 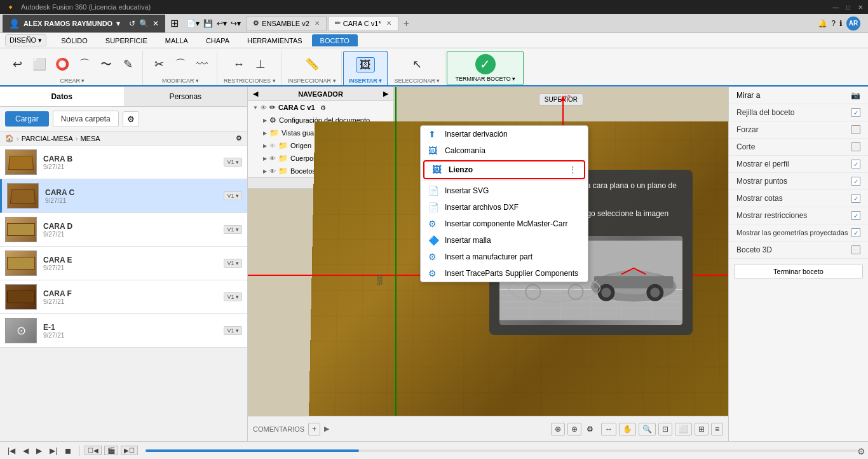 I want to click on list-item: CARA D 9/27/21 V1 ▾, so click(x=123, y=230).